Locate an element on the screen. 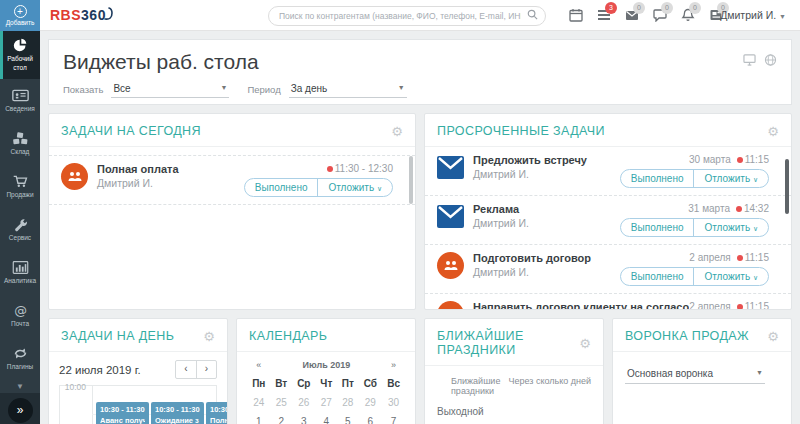 This screenshot has width=800, height=424. pie-chart-icon is located at coordinates (20, 46).